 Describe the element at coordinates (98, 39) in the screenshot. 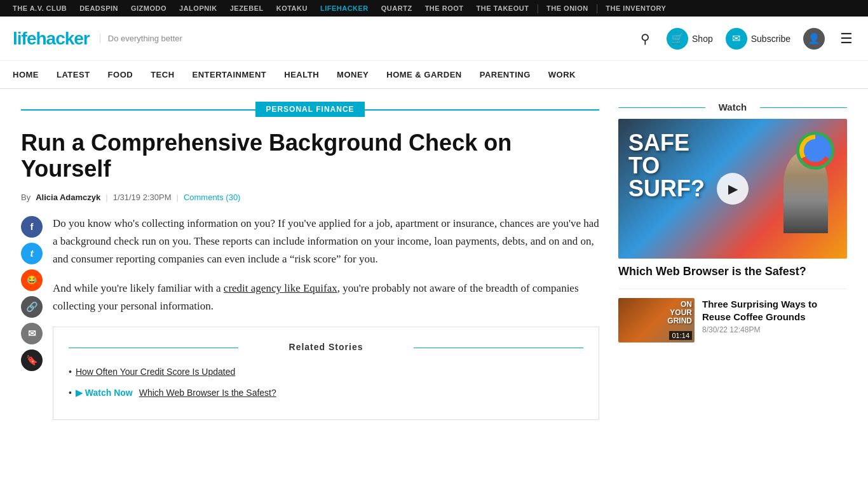

I see `logo-area: lifehacker Do everything better` at that location.